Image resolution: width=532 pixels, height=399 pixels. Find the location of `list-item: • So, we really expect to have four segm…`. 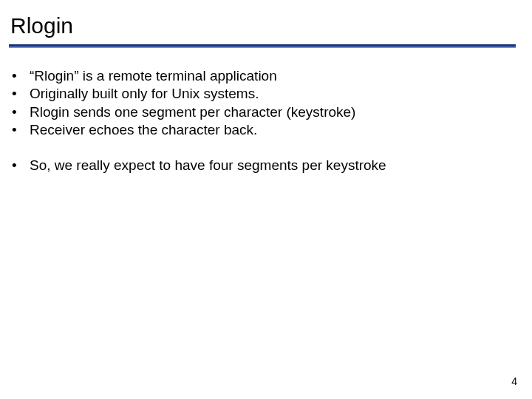

list-item: • So, we really expect to have four segm… is located at coordinates (263, 166).